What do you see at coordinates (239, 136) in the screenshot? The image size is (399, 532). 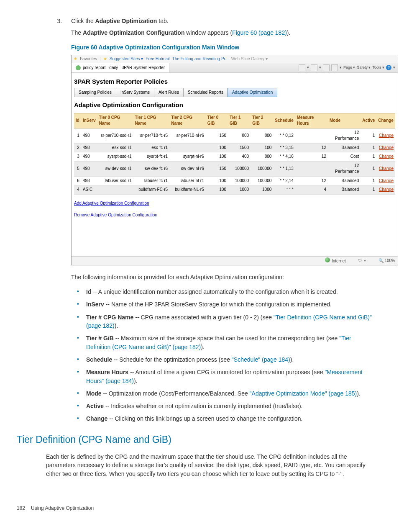 I see `cell-t1gib: 800` at bounding box center [239, 136].